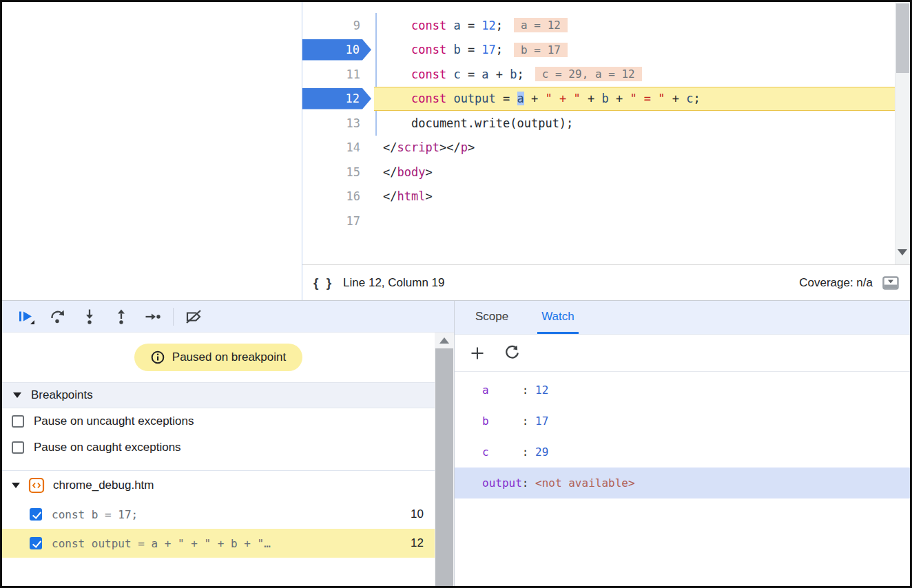 This screenshot has width=912, height=588. Describe the element at coordinates (18, 421) in the screenshot. I see `pause-uncaught-checkbox` at that location.